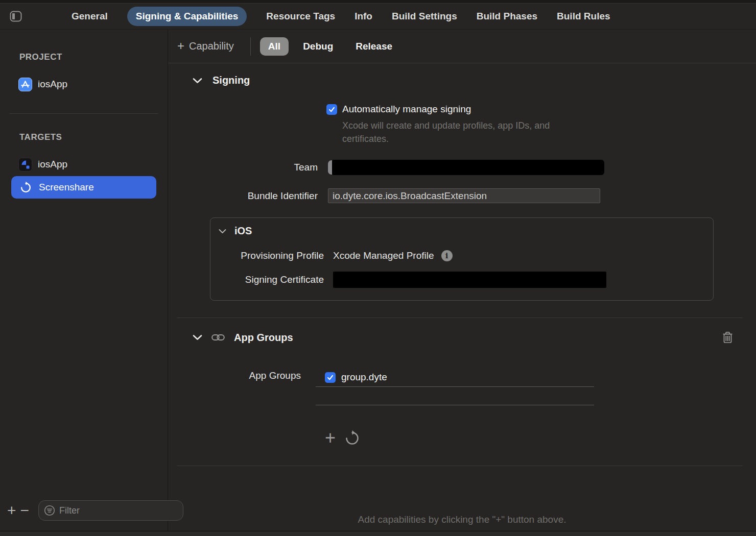 The width and height of the screenshot is (756, 536). Describe the element at coordinates (318, 46) in the screenshot. I see `segment-debug: Debug` at that location.